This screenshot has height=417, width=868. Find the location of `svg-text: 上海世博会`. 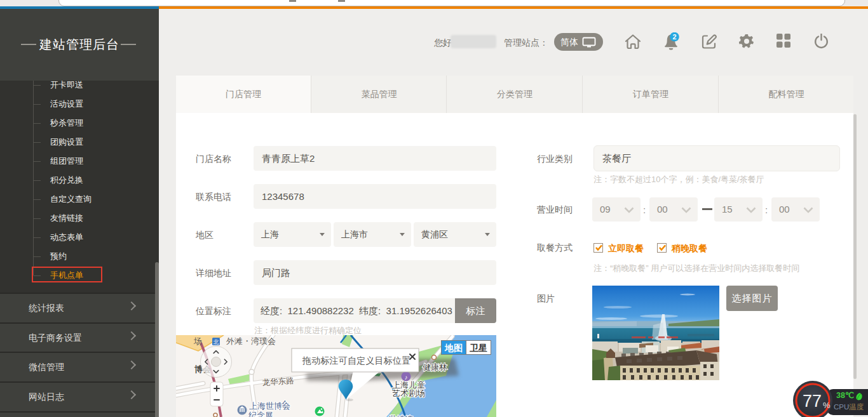

svg-text: 上海世博会 is located at coordinates (269, 406).